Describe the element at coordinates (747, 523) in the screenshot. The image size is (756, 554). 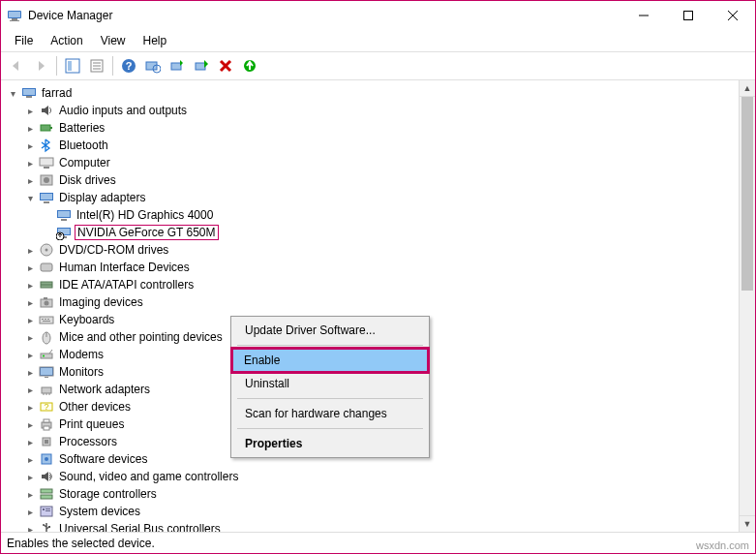
I see `scroll-down-button: ▼` at that location.